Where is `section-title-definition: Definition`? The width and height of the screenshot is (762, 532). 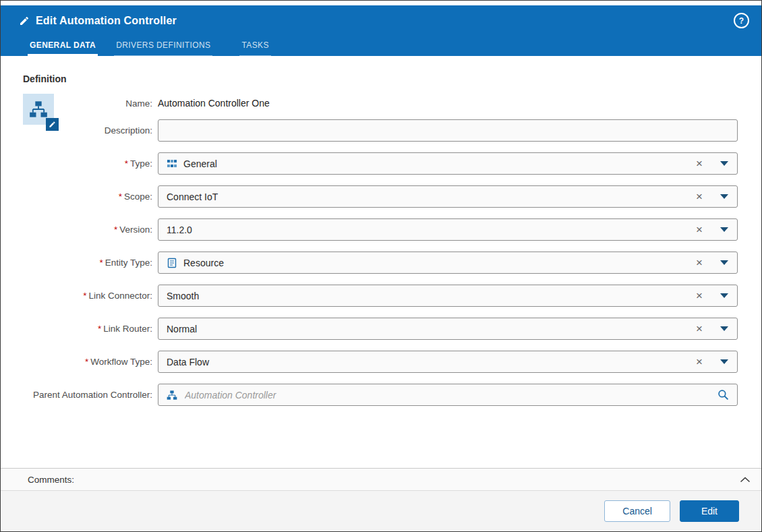
section-title-definition: Definition is located at coordinates (392, 79).